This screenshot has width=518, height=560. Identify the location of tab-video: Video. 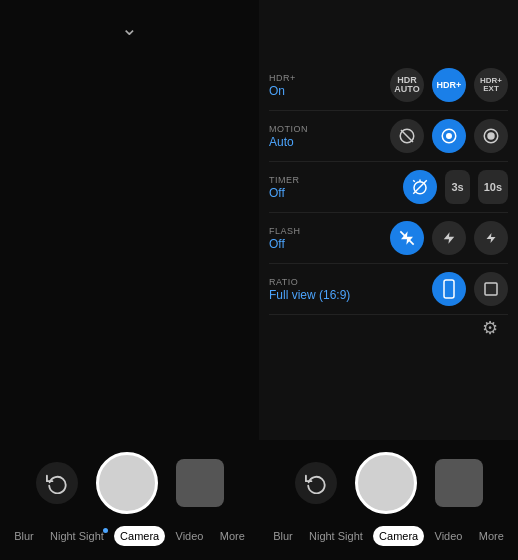
(190, 536).